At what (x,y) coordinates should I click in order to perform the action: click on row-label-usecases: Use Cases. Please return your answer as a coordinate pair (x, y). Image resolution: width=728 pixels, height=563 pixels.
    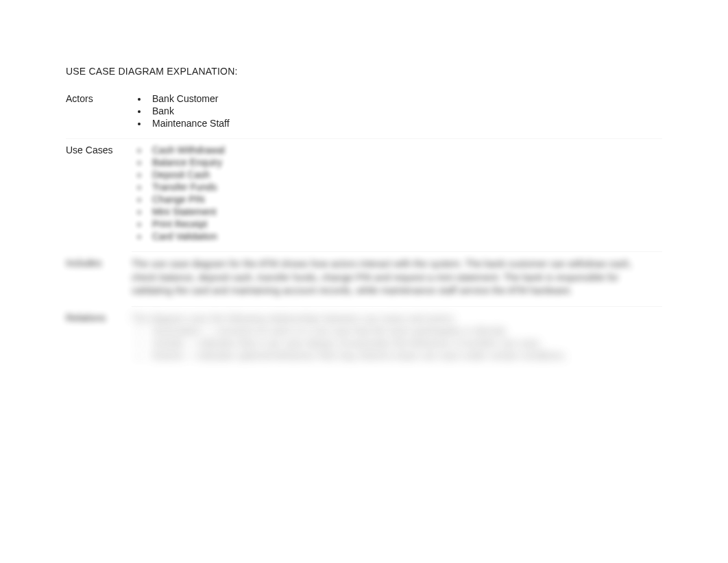
    Looking at the image, I should click on (99, 195).